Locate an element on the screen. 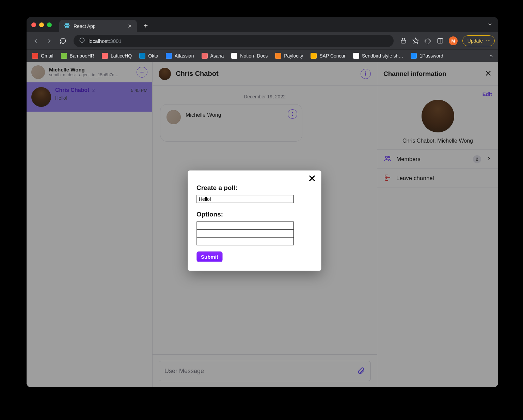  window-minimize-button is located at coordinates (42, 25).